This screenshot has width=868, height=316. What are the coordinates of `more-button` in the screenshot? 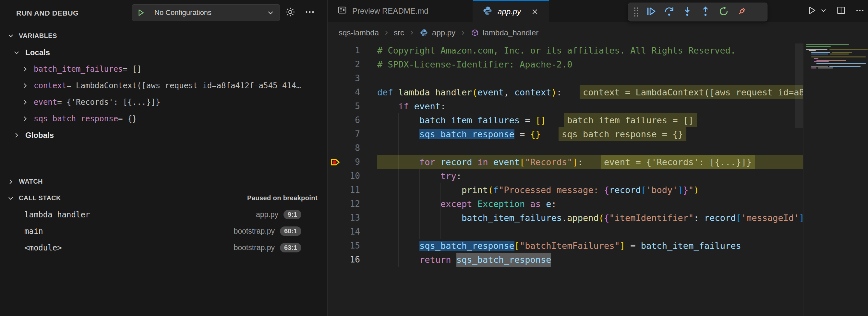 It's located at (860, 11).